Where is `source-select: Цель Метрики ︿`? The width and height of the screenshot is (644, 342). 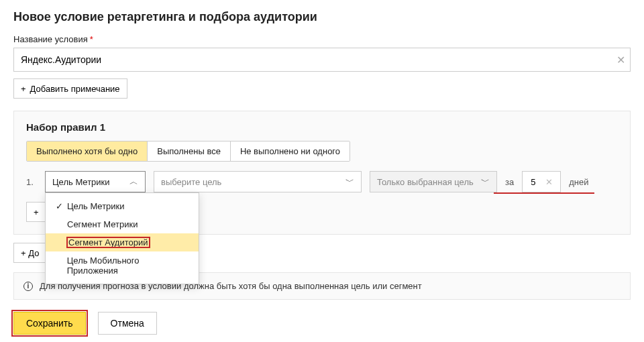 source-select: Цель Метрики ︿ is located at coordinates (95, 182).